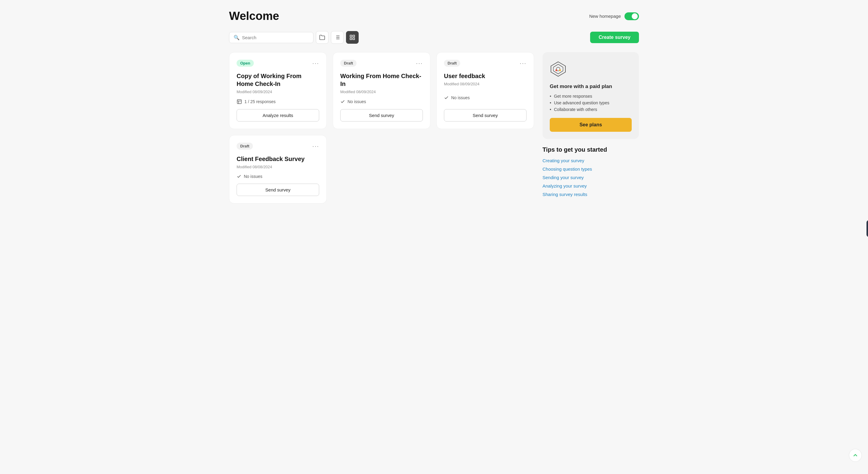 The image size is (868, 474). Describe the element at coordinates (563, 160) in the screenshot. I see `tip-link: Creating your survey` at that location.